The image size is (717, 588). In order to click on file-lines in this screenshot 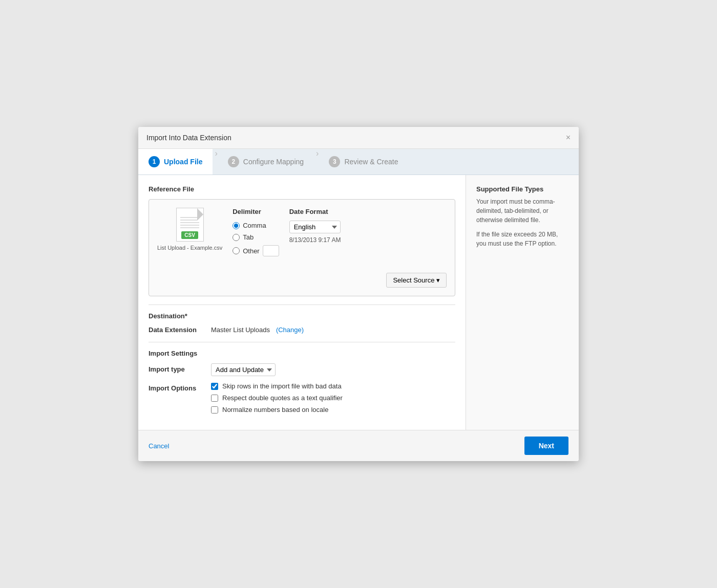, I will do `click(189, 223)`.